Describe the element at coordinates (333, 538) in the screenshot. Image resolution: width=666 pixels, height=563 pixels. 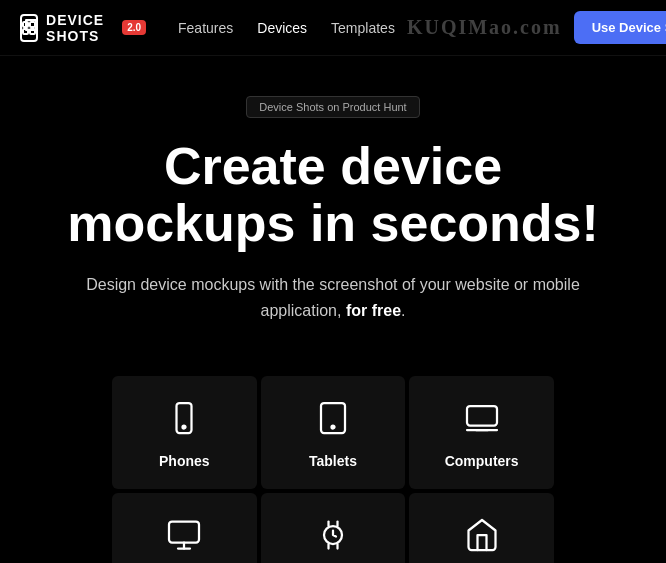
I see `watch-icon` at that location.